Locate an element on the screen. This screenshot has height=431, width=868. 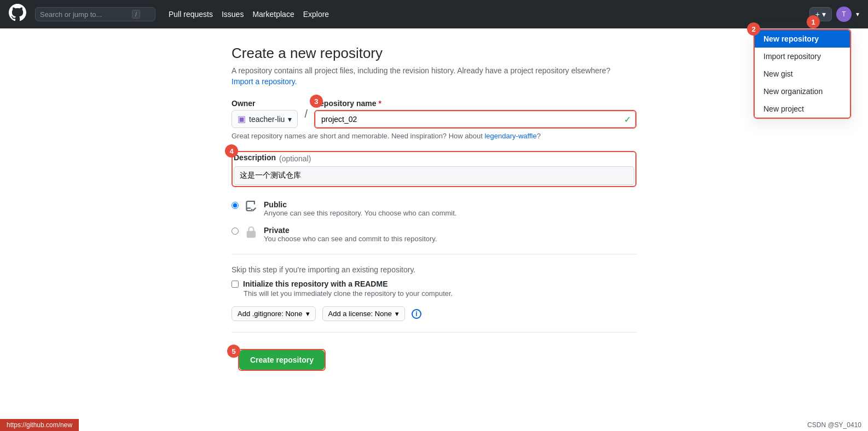
visibility-section: Public Anyone can see this repository. Y… is located at coordinates (434, 222).